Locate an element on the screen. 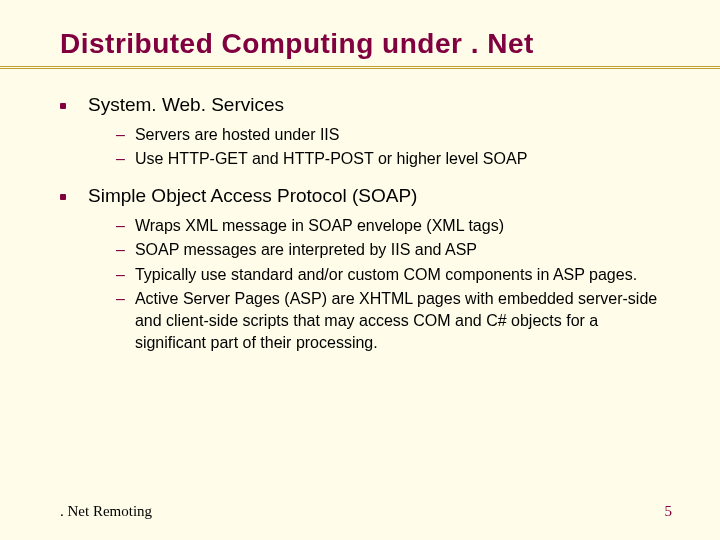 This screenshot has height=540, width=720. bullet-item: System. Web. Services is located at coordinates (366, 106).